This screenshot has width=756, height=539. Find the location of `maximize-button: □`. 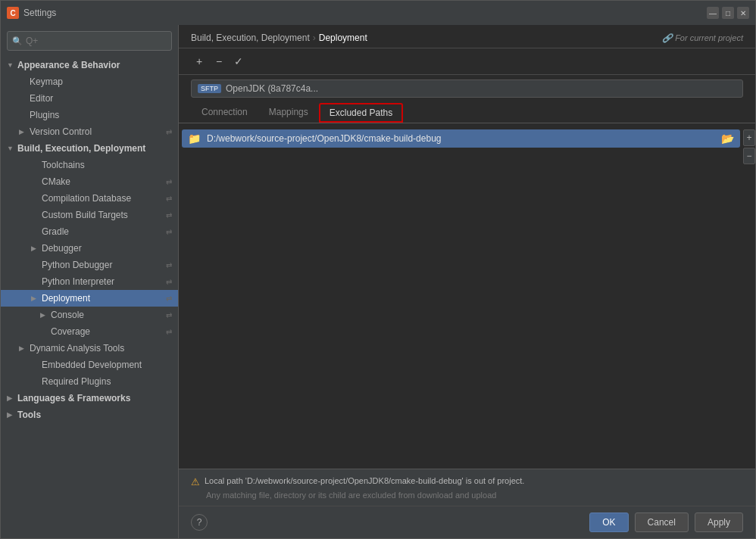

maximize-button: □ is located at coordinates (728, 13).